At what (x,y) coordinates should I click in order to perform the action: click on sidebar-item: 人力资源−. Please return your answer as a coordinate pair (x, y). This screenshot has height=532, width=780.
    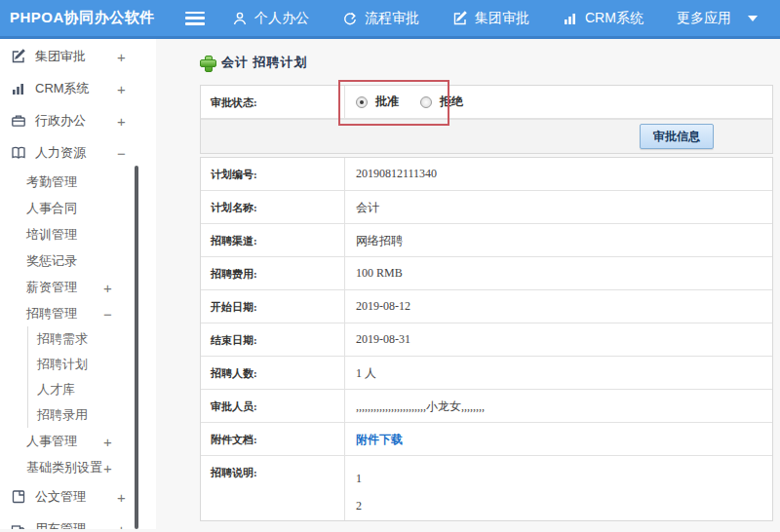
    Looking at the image, I should click on (78, 152).